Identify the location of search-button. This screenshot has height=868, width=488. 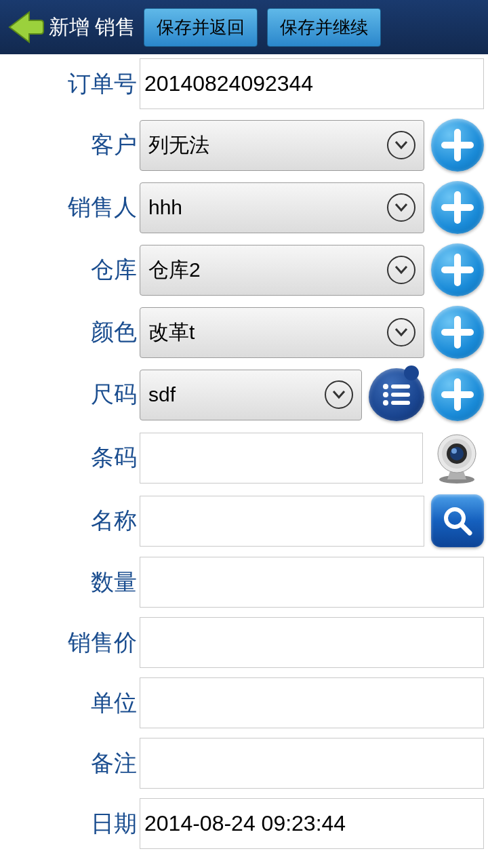
(458, 521).